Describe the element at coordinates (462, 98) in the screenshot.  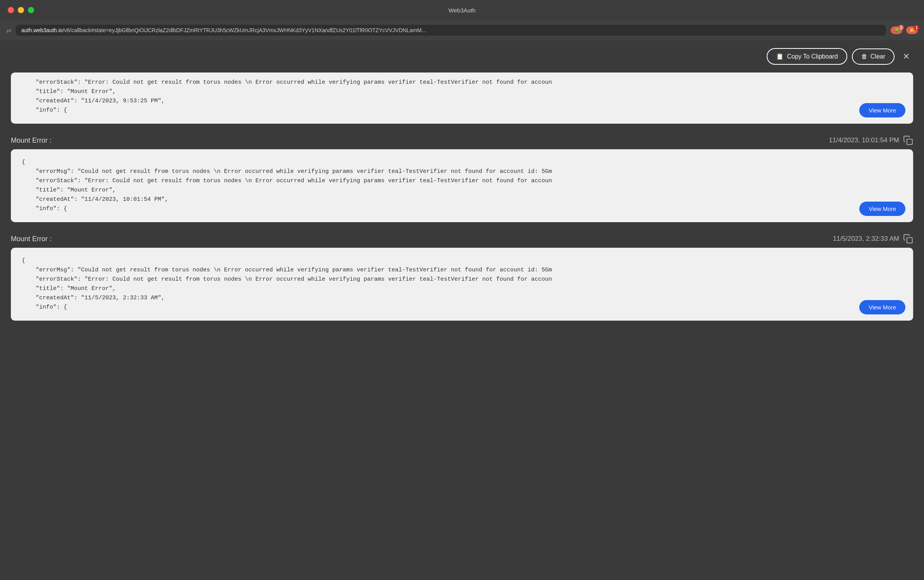
I see `error-card-1: "errorStack": "Error: Could not get resu…` at that location.